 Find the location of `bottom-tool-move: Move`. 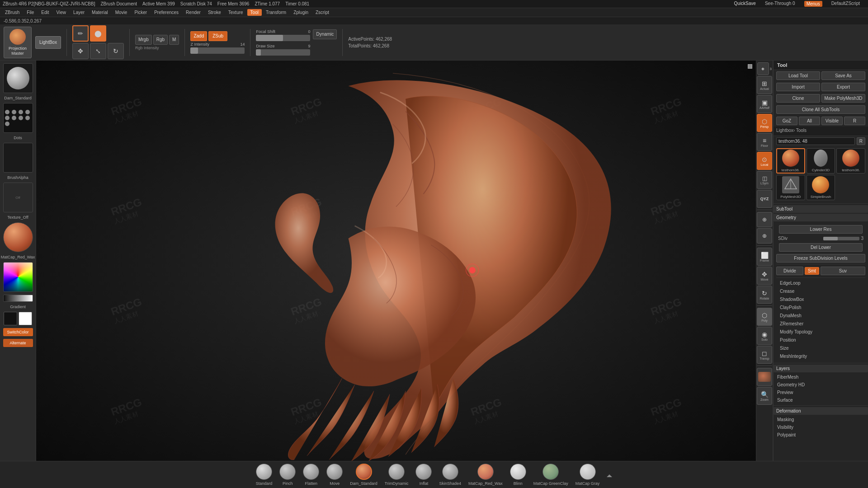

bottom-tool-move: Move is located at coordinates (335, 474).